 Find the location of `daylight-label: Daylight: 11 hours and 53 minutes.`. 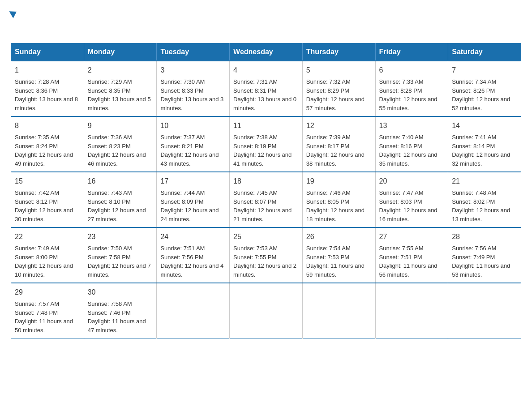

daylight-label: Daylight: 11 hours and 53 minutes. is located at coordinates (481, 270).